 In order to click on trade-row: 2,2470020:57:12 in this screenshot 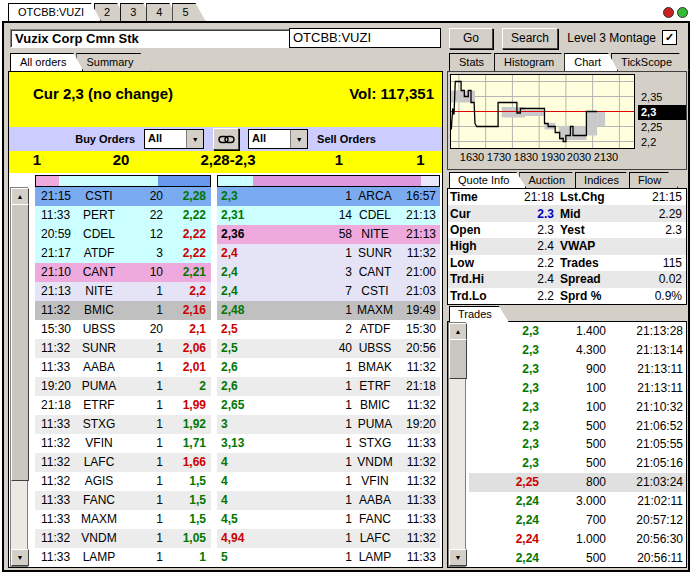, I will do `click(578, 520)`.